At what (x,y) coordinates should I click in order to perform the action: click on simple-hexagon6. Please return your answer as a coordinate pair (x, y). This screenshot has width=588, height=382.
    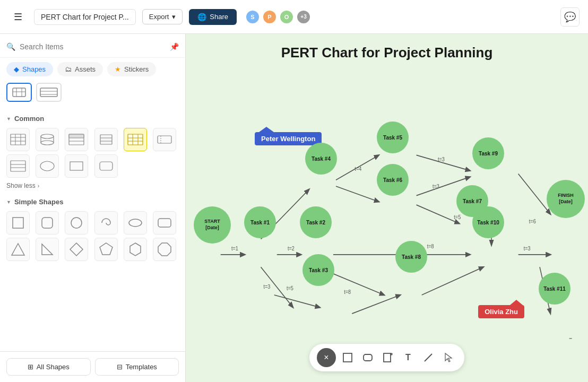
    Looking at the image, I should click on (135, 249).